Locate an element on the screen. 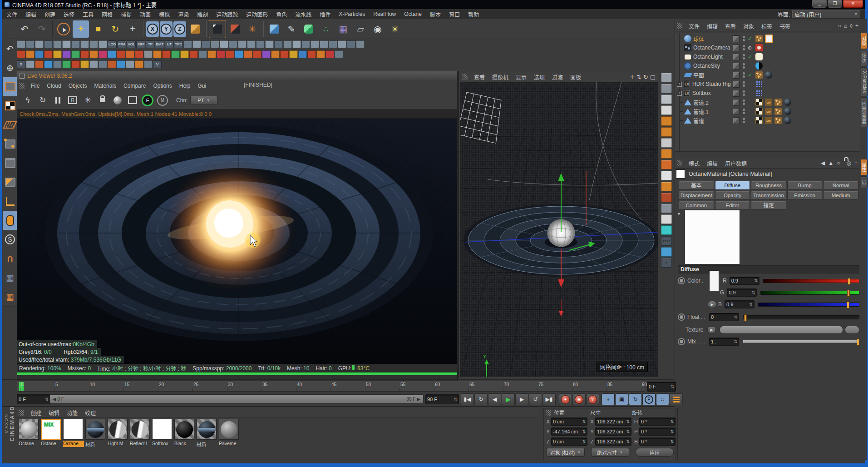  loop-mode-button: ↺ is located at coordinates (536, 399).